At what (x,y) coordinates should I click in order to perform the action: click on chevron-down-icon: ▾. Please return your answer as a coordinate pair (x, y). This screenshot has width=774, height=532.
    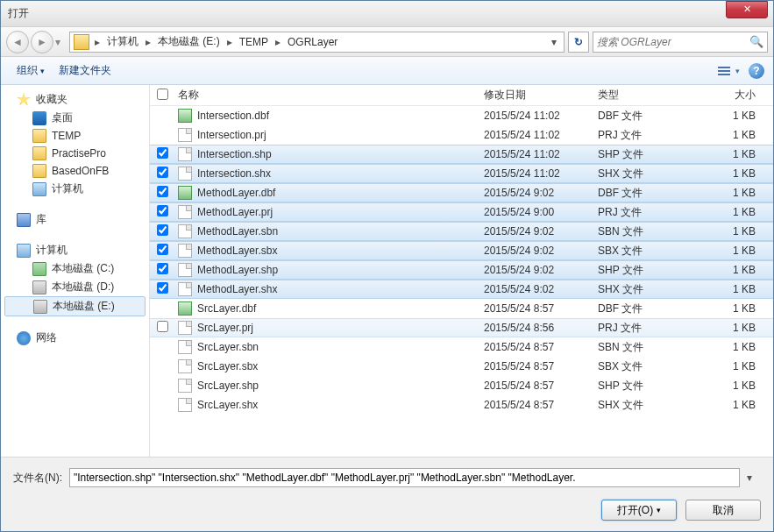
    Looking at the image, I should click on (738, 71).